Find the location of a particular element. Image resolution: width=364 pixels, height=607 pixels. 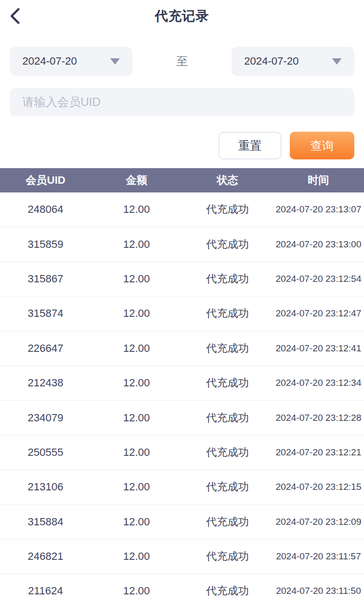

table-row: 21310612.00代充成功2024-07-20 23:12:15 is located at coordinates (182, 487).